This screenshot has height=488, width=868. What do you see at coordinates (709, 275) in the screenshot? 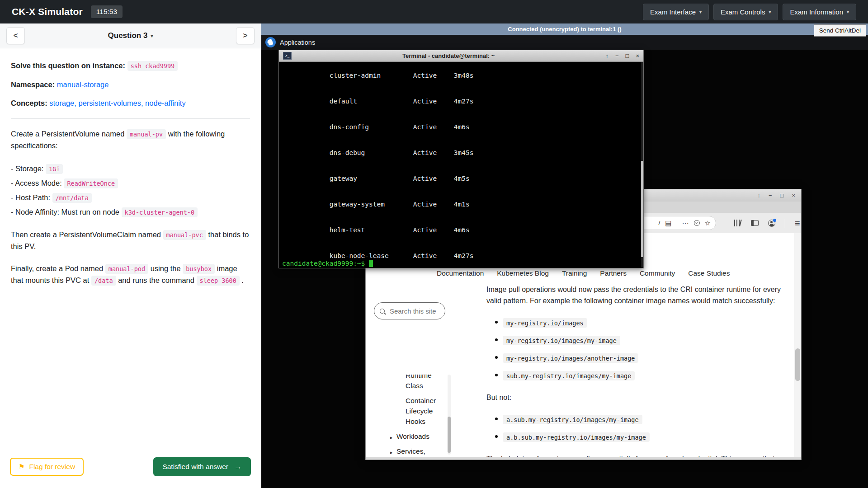
I see `site-nav-link: Case Studies` at bounding box center [709, 275].